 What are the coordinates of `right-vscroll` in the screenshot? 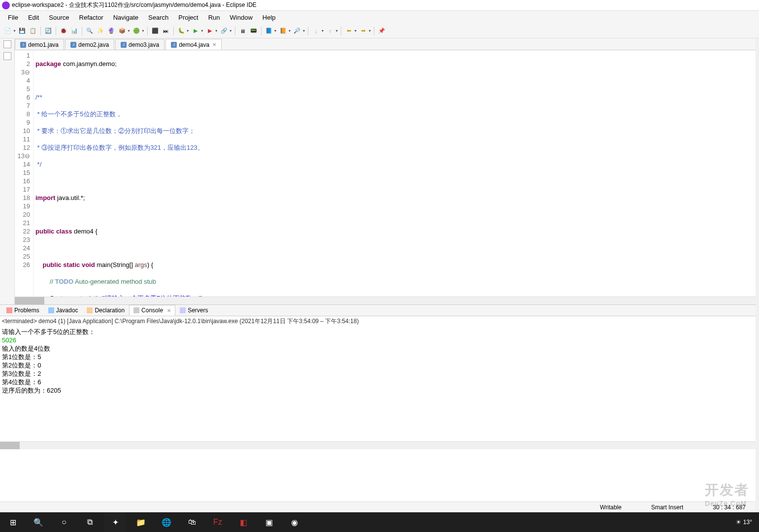 It's located at (758, 275).